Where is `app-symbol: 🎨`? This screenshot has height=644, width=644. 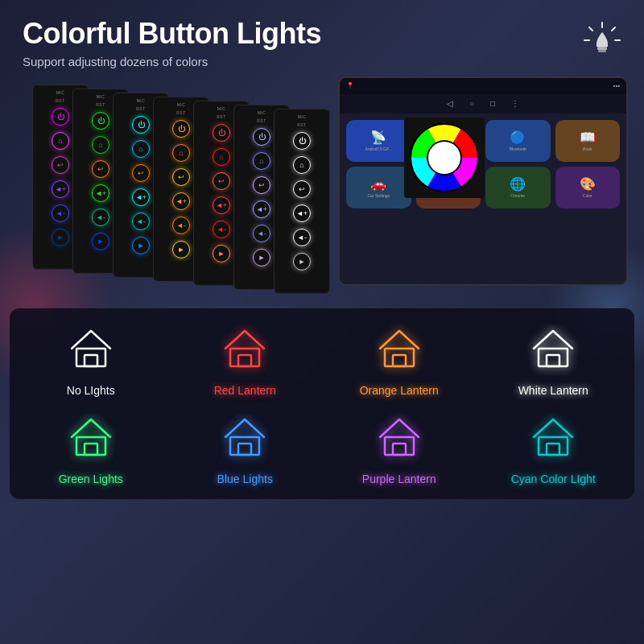 app-symbol: 🎨 is located at coordinates (588, 184).